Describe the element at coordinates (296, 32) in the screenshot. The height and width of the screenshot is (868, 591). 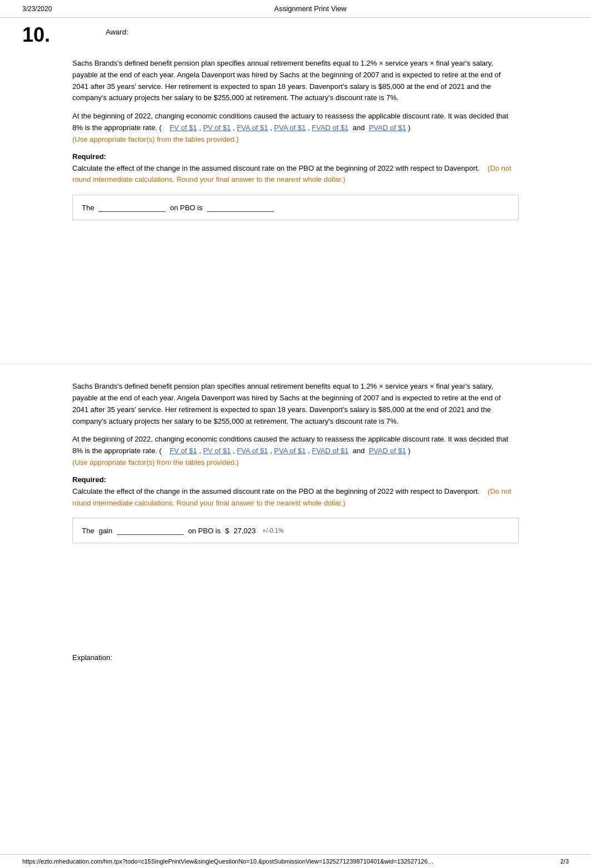
I see `question-header: 10. Award:` at that location.